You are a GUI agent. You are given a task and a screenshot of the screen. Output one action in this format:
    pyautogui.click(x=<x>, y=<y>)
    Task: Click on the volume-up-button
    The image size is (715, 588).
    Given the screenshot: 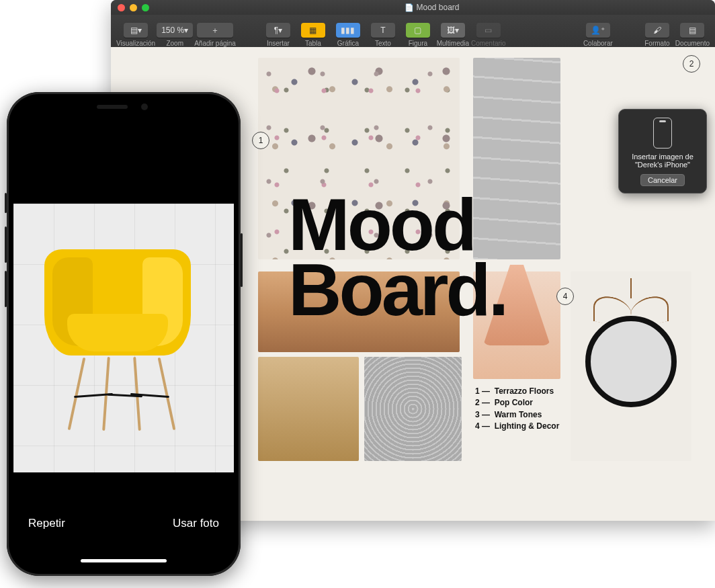 What is the action you would take?
    pyautogui.click(x=5, y=245)
    